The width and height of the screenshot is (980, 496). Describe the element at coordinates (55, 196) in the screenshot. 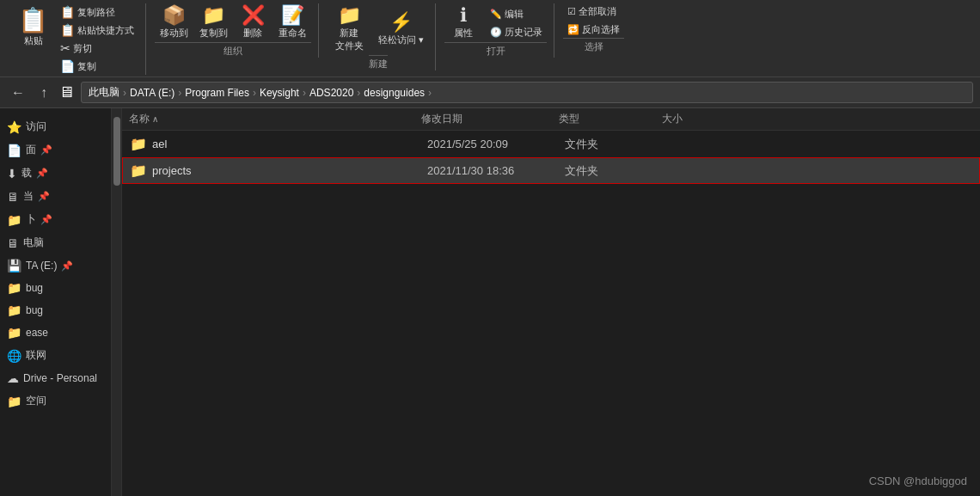

I see `sidebar-item-dang: 🖥 当 📌` at that location.